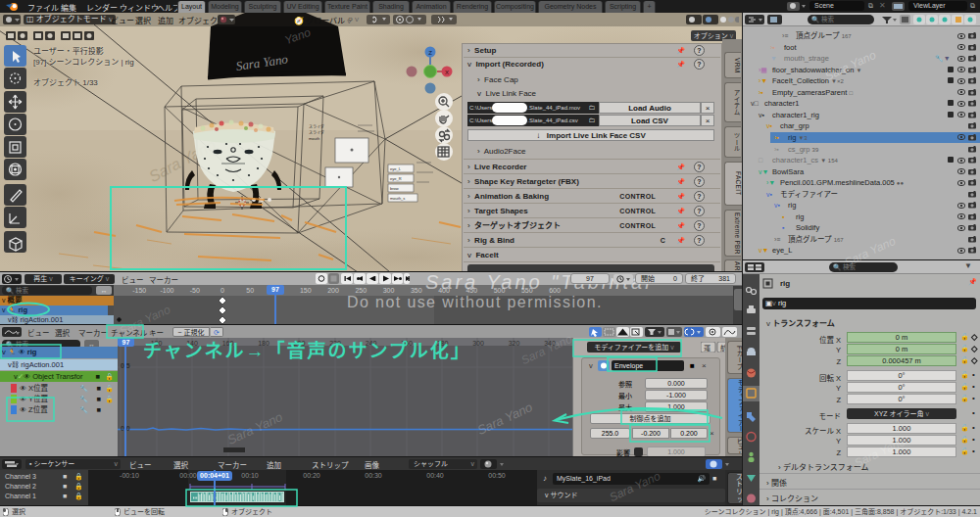 This screenshot has height=517, width=980. Describe the element at coordinates (430, 53) in the screenshot. I see `svg-text: Z` at that location.